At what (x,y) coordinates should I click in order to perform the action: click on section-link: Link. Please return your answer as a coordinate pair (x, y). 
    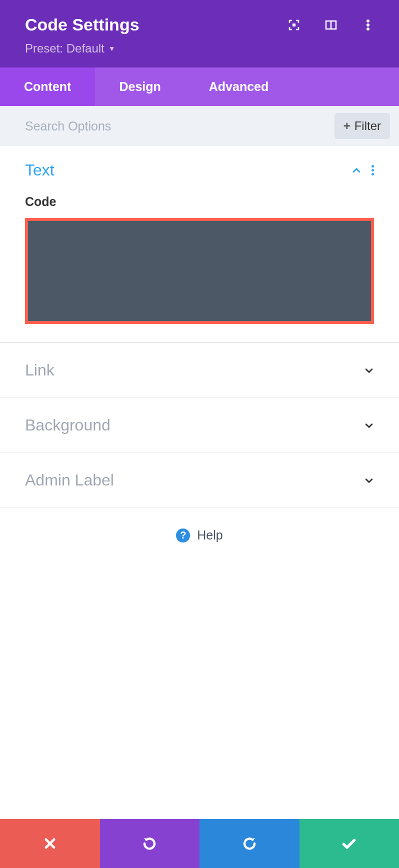
    Looking at the image, I should click on (200, 370).